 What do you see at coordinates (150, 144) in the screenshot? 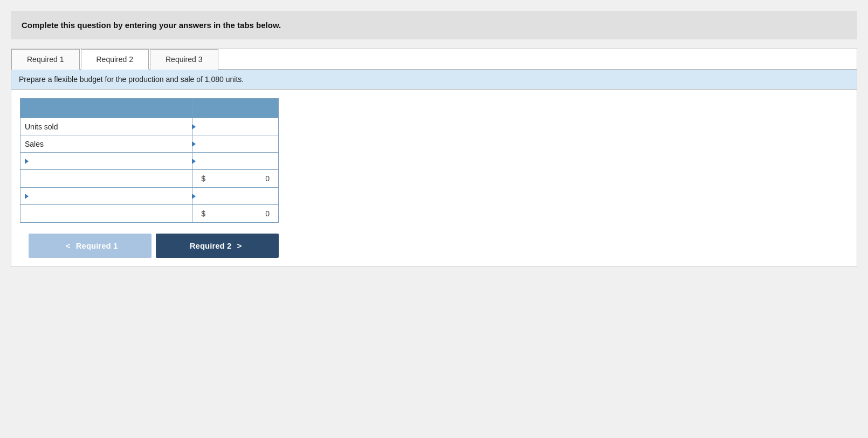
I see `table-row: Sales` at bounding box center [150, 144].